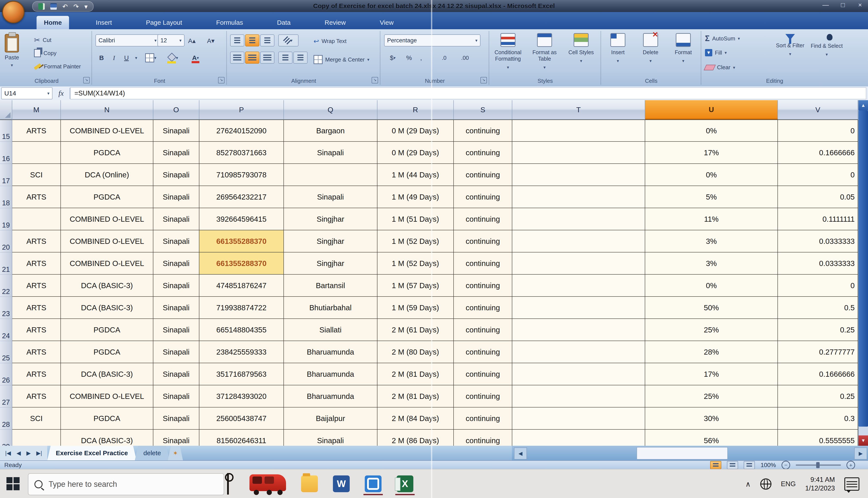 The width and height of the screenshot is (868, 498). What do you see at coordinates (468, 93) in the screenshot?
I see `formula-input: =SUM(X14/W14)` at bounding box center [468, 93].